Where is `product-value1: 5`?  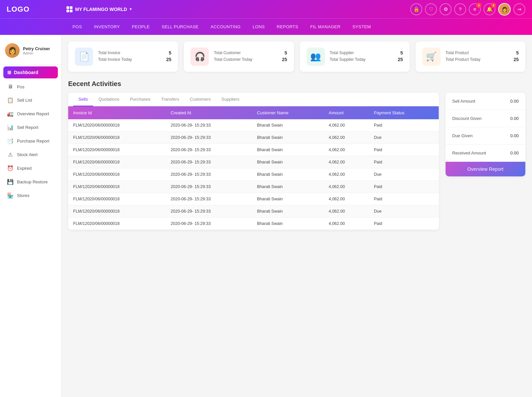 product-value1: 5 is located at coordinates (517, 53).